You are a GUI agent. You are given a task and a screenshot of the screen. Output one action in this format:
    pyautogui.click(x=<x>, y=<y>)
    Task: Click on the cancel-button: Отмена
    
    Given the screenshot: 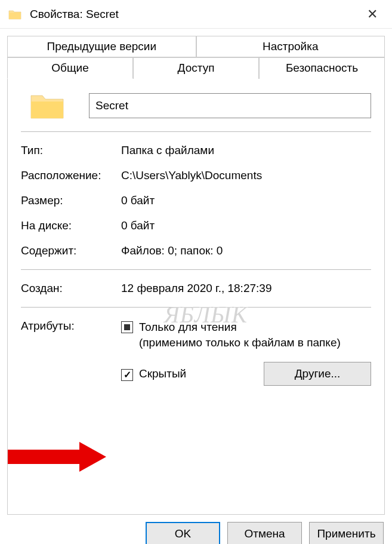 What is the action you would take?
    pyautogui.click(x=265, y=533)
    